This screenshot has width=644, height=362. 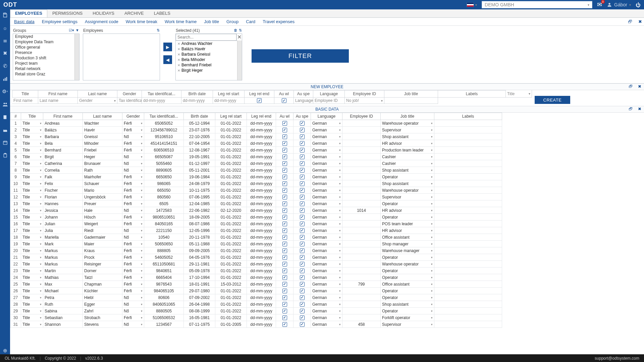 What do you see at coordinates (211, 21) in the screenshot?
I see `subtab-job-title: Job title` at bounding box center [211, 21].